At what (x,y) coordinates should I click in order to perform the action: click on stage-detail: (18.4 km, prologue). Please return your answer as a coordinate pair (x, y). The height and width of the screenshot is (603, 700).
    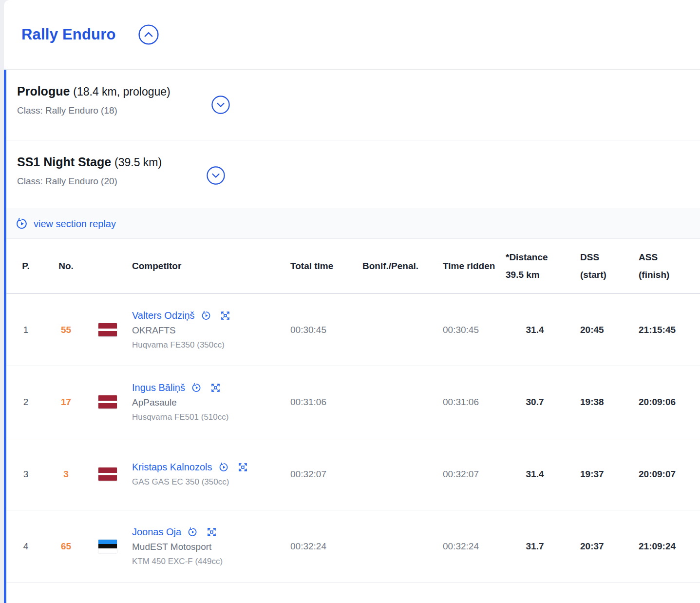
    Looking at the image, I should click on (122, 92).